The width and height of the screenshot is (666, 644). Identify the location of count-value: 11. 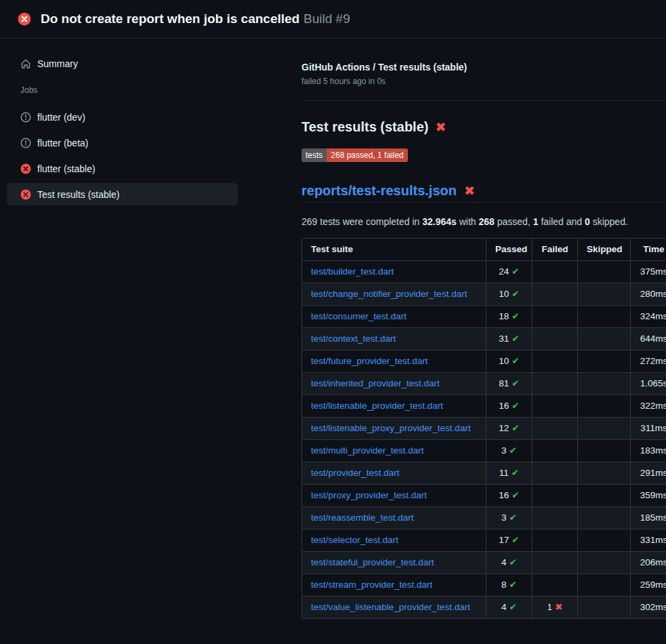
(504, 473).